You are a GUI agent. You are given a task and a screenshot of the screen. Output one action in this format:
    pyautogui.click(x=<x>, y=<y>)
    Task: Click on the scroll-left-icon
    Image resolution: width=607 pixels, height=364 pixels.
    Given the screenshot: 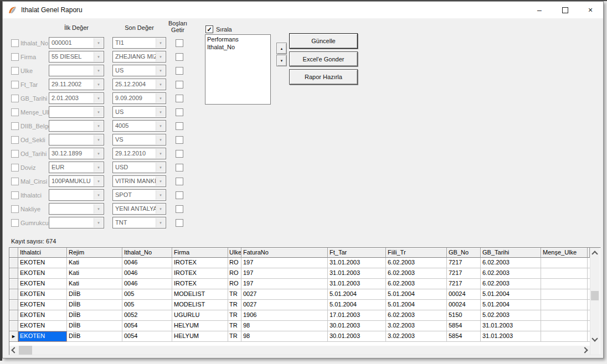 What is the action you would take?
    pyautogui.click(x=14, y=350)
    